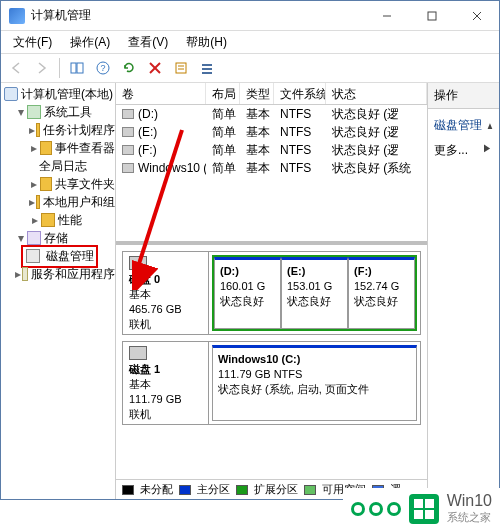 This screenshot has height=529, width=500. Describe the element at coordinates (294, 389) in the screenshot. I see `partition-status: 状态良好 (系统, 启动, 页面文件` at that location.